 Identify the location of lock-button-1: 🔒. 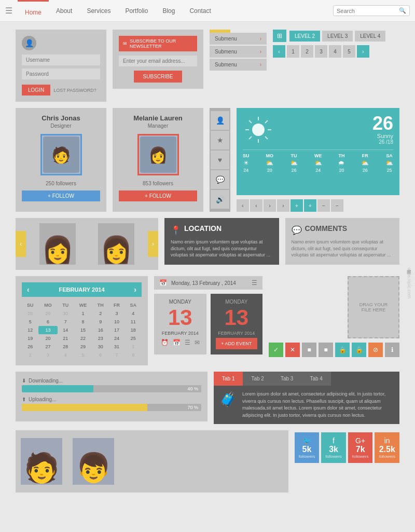
(342, 350).